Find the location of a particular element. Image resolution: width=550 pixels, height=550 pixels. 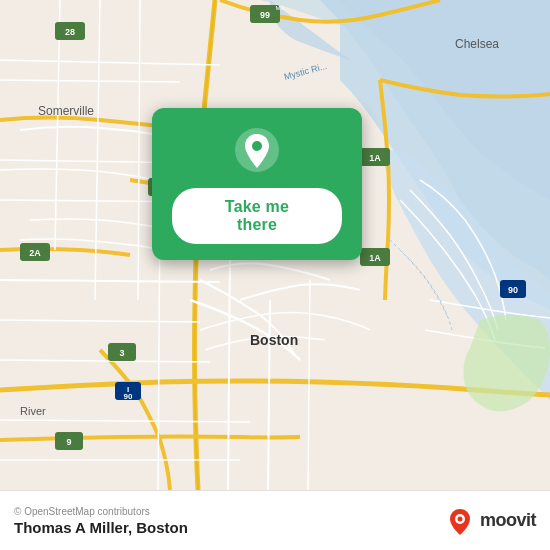

location-pin-icon is located at coordinates (257, 150).